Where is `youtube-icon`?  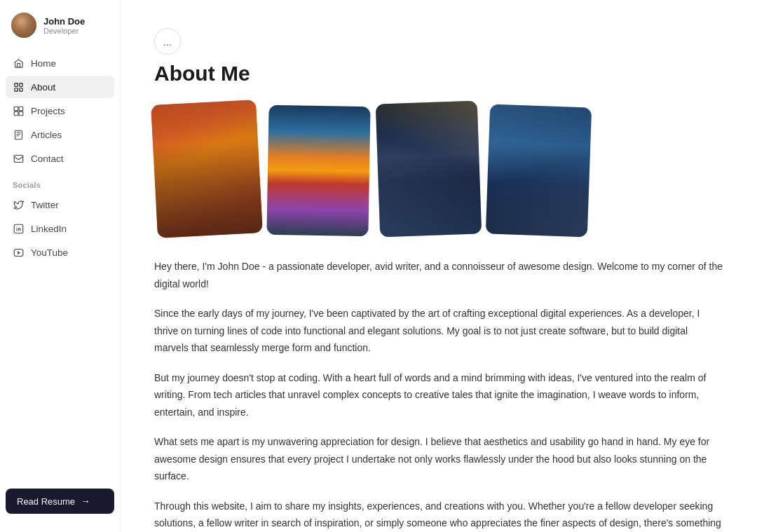
youtube-icon is located at coordinates (18, 252).